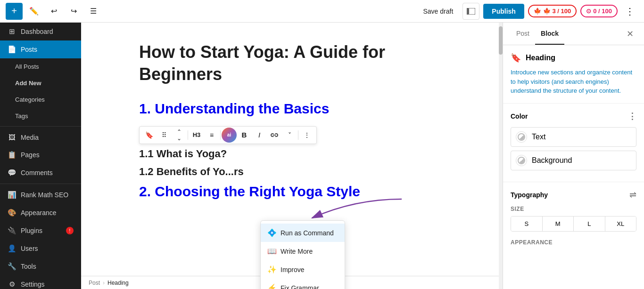  What do you see at coordinates (118, 283) in the screenshot?
I see `breadcrumb-current: Heading` at bounding box center [118, 283].